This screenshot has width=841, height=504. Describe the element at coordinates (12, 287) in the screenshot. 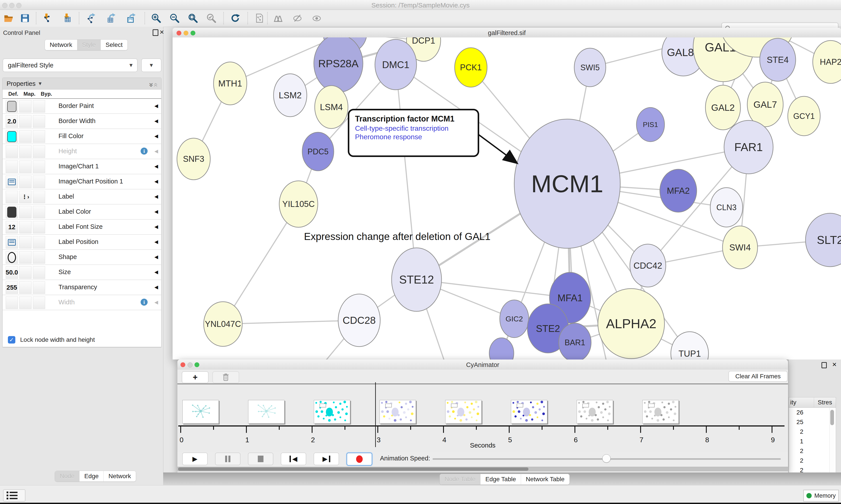

I see `default-cell: 255` at that location.